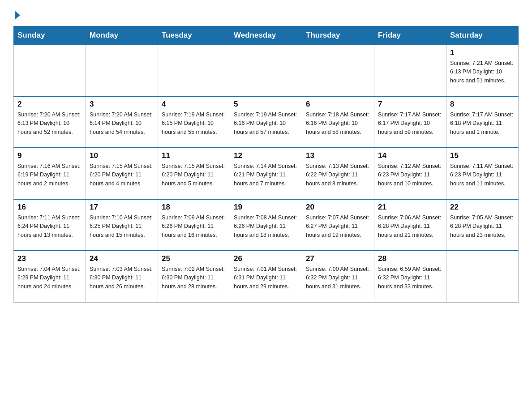 The width and height of the screenshot is (532, 411). What do you see at coordinates (266, 156) in the screenshot?
I see `day-number: 12` at bounding box center [266, 156].